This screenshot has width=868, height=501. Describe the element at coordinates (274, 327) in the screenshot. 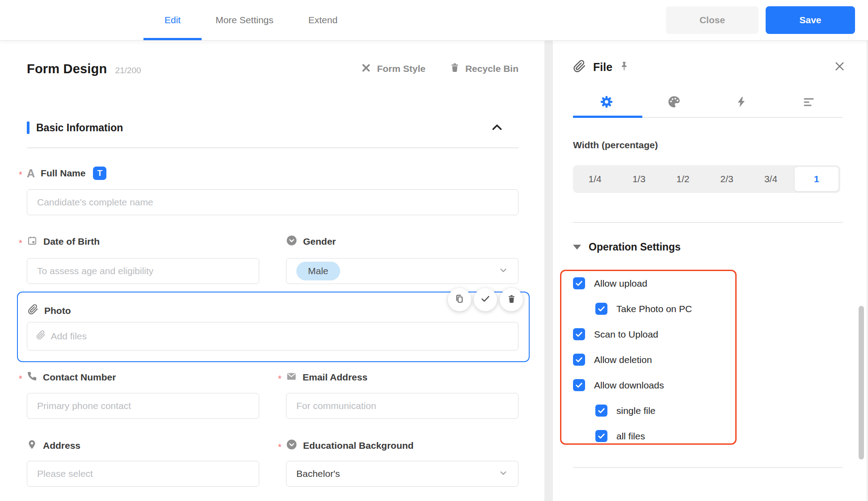

I see `photo-field-selected: Photo Add files` at that location.